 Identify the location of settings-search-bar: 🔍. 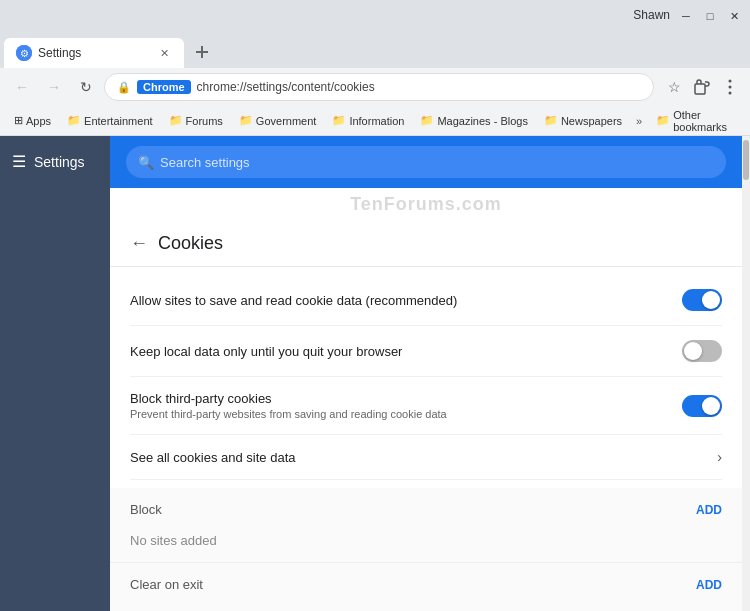
(426, 162).